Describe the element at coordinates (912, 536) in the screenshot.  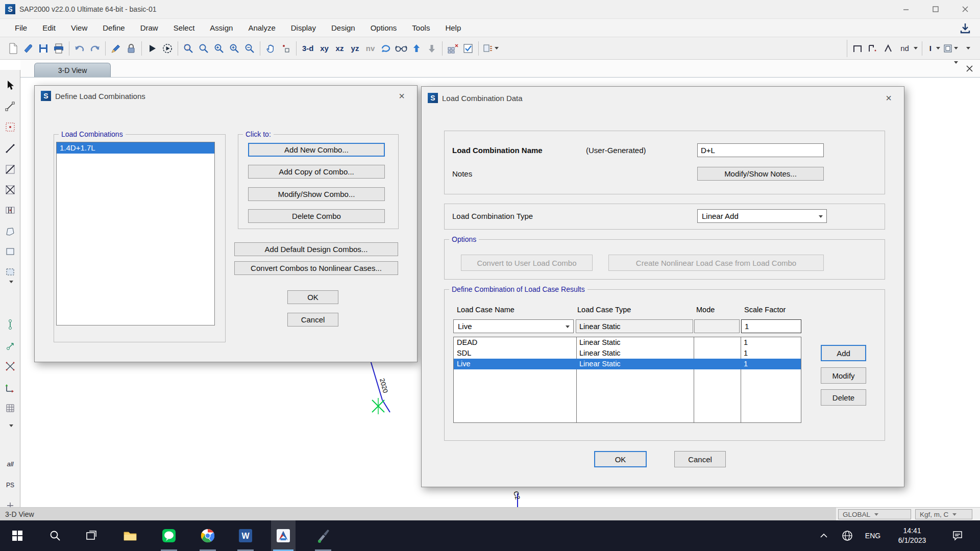
I see `clock-button: 14:41 6/1/2023` at that location.